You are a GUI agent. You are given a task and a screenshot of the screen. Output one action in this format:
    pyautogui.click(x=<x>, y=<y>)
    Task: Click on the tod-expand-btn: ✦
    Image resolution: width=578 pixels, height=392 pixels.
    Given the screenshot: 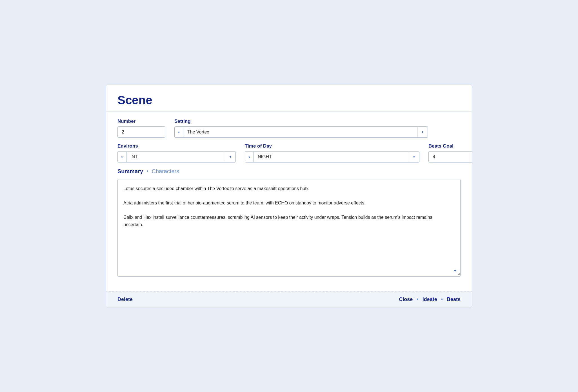 What is the action you would take?
    pyautogui.click(x=414, y=157)
    